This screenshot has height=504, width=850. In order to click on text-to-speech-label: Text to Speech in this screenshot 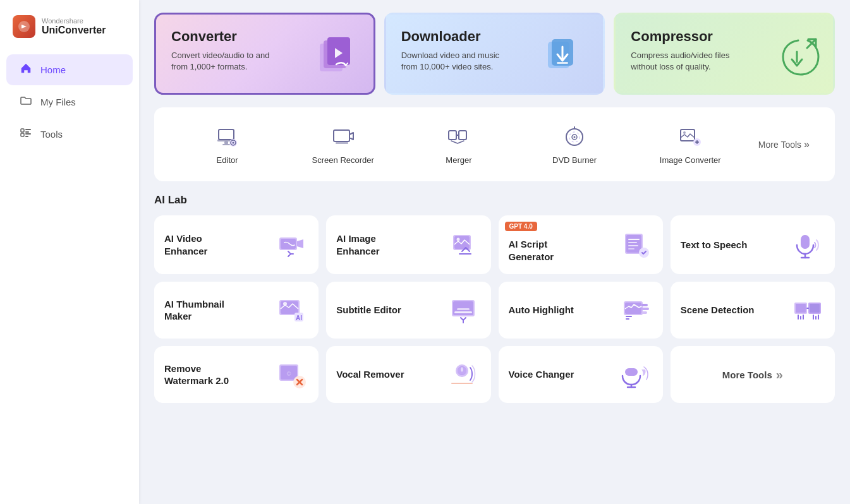, I will do `click(714, 245)`.